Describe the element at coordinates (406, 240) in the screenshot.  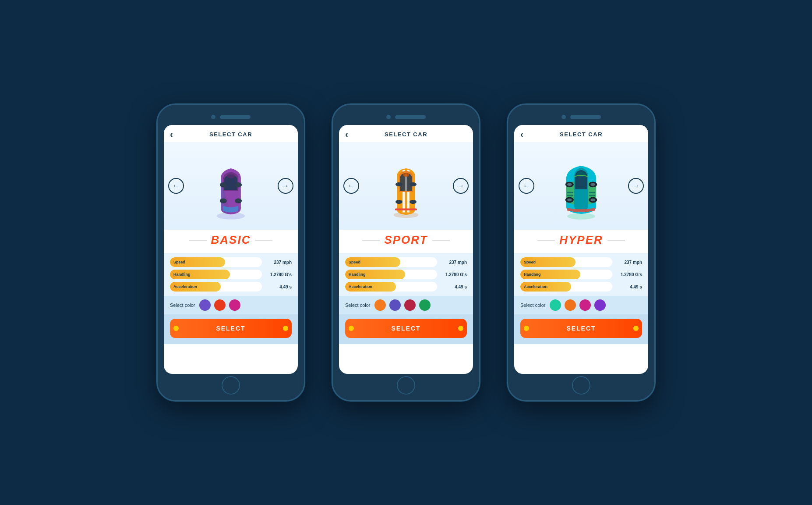
I see `car-name: SPORT` at that location.